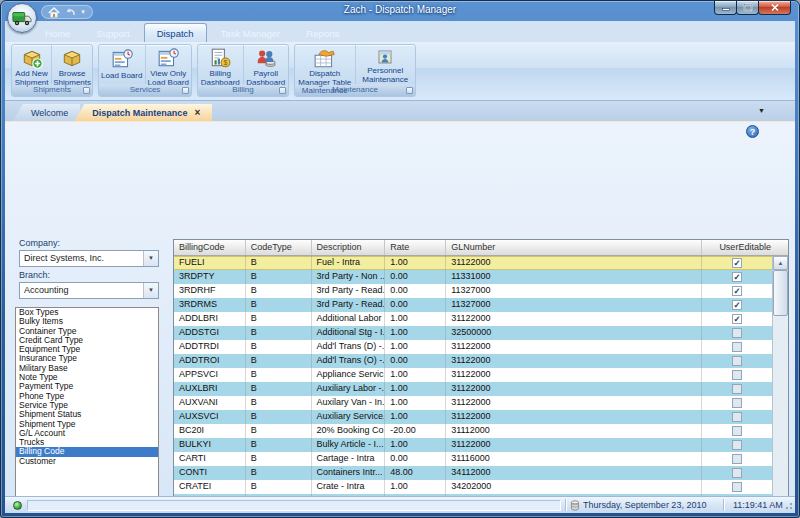 The height and width of the screenshot is (518, 800). What do you see at coordinates (52, 70) in the screenshot?
I see `ribbon-group-shipments: Add New Shipment Browse ShipmentsShipmen…` at bounding box center [52, 70].